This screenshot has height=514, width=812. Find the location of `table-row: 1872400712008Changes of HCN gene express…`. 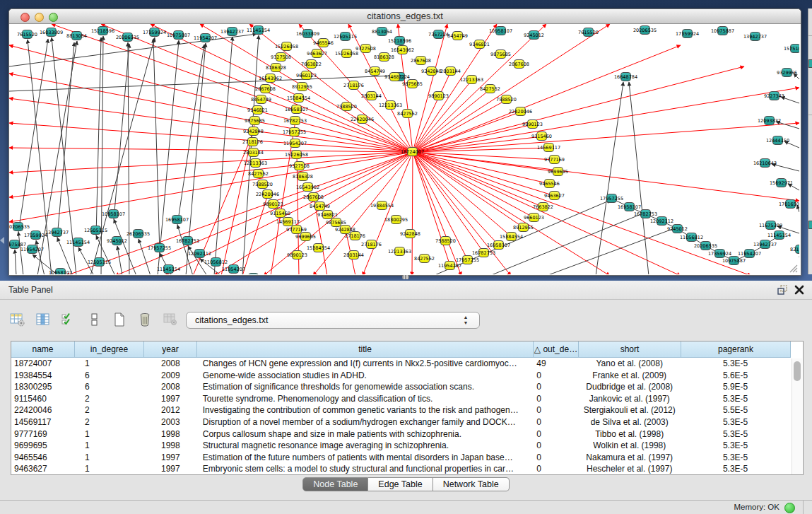

table-row: 1872400712008Changes of HCN gene express… is located at coordinates (401, 363).